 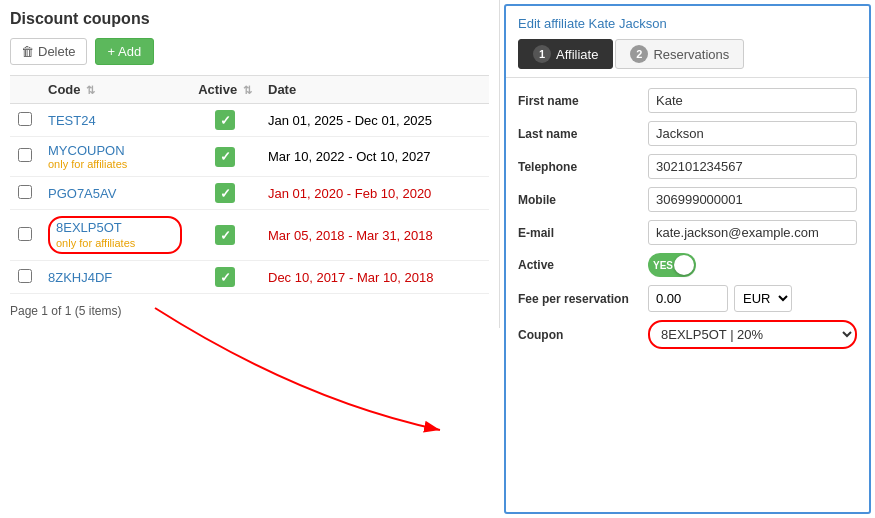 I want to click on coupon-code-link: PGO7A5AV, so click(x=82, y=194).